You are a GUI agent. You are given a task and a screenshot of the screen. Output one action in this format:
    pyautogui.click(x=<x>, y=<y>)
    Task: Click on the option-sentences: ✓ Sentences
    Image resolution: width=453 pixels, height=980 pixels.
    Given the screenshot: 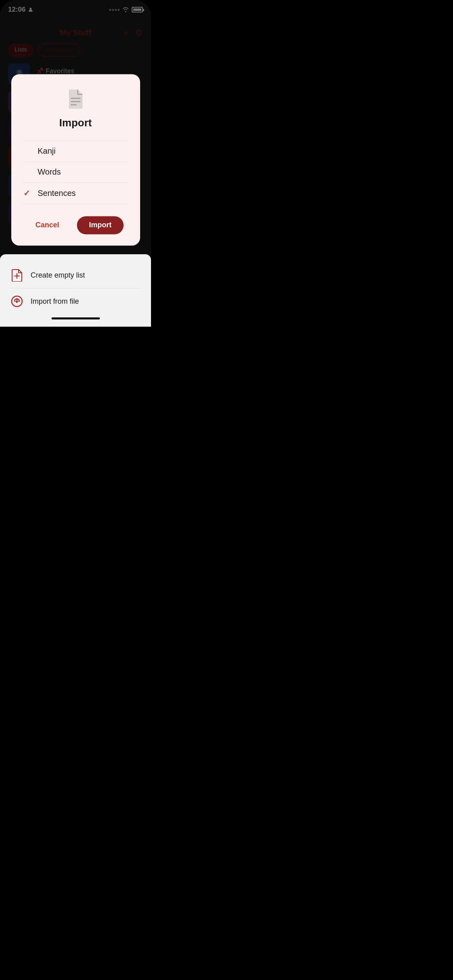 What is the action you would take?
    pyautogui.click(x=76, y=193)
    